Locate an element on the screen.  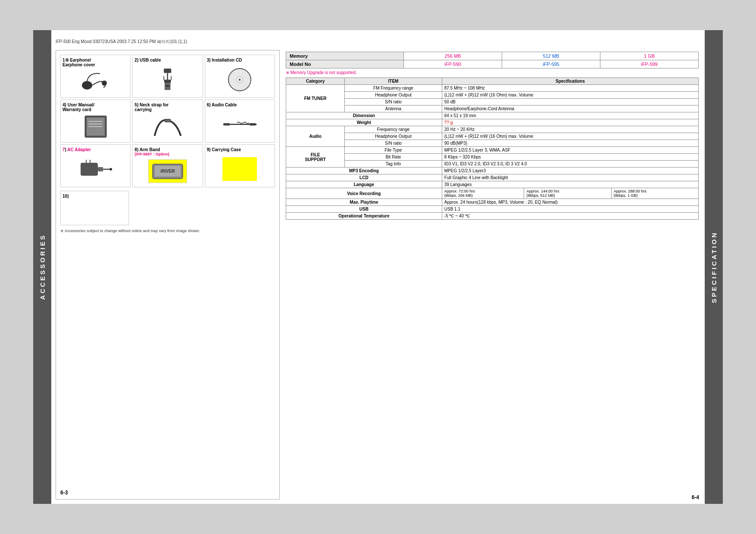
accessory-item-1: 1④ Earphone/Earphone cover is located at coordinates (96, 76).